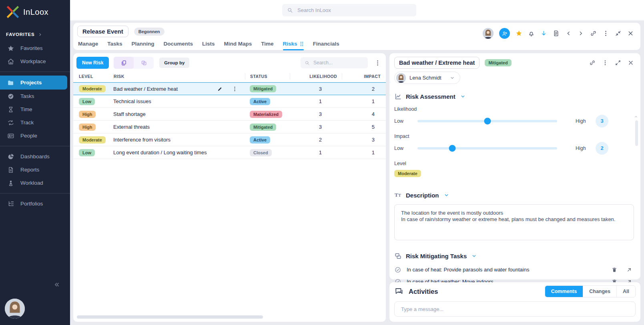  What do you see at coordinates (15, 309) in the screenshot?
I see `user-avatar` at bounding box center [15, 309].